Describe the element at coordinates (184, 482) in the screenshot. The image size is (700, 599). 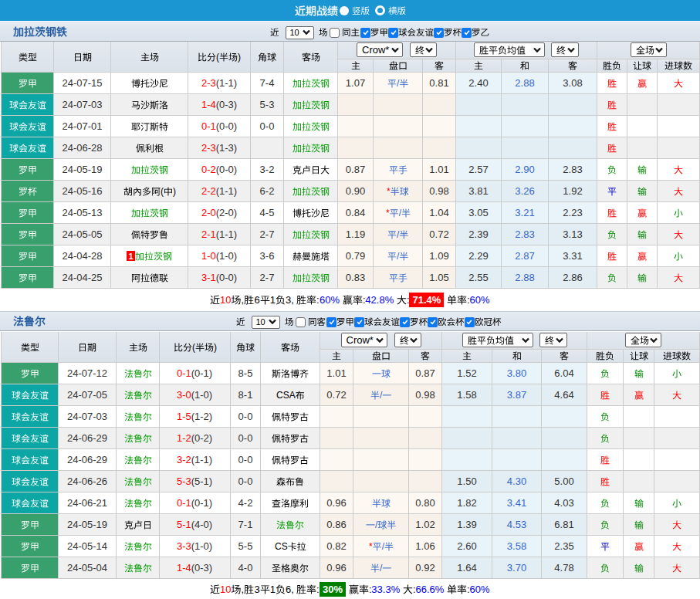
I see `svg-text: 5-3` at that location.